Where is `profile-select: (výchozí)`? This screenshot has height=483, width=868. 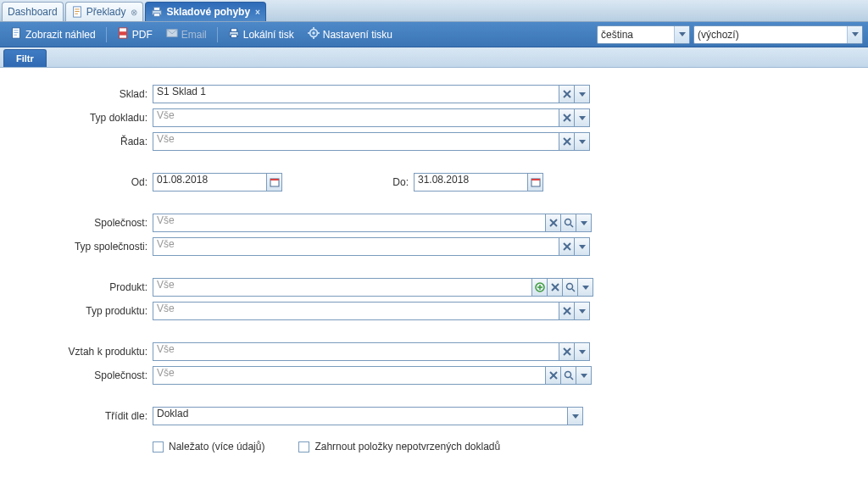 profile-select: (výchozí) is located at coordinates (778, 35).